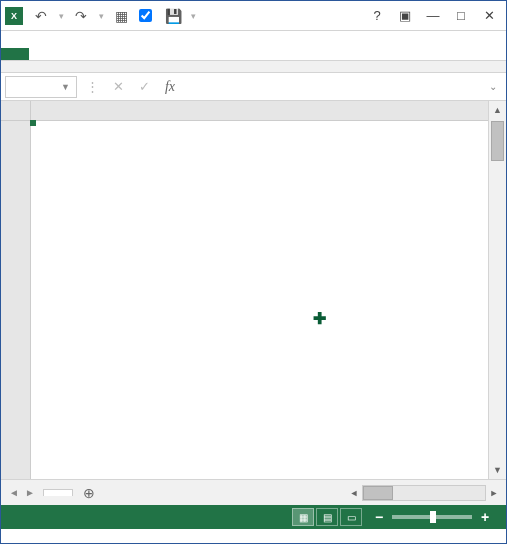 This screenshot has width=507, height=544. I want to click on scroll-right-button: ►, so click(494, 493).